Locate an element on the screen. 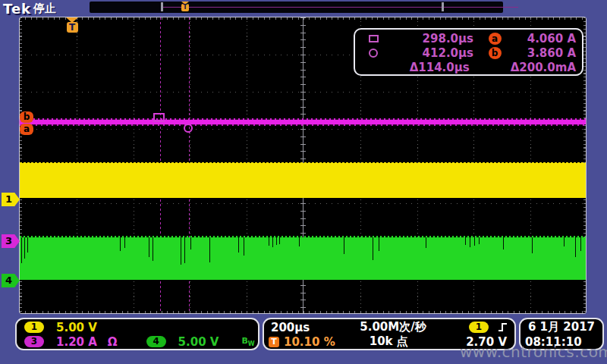  cursor-a-square-icon is located at coordinates (373, 39).